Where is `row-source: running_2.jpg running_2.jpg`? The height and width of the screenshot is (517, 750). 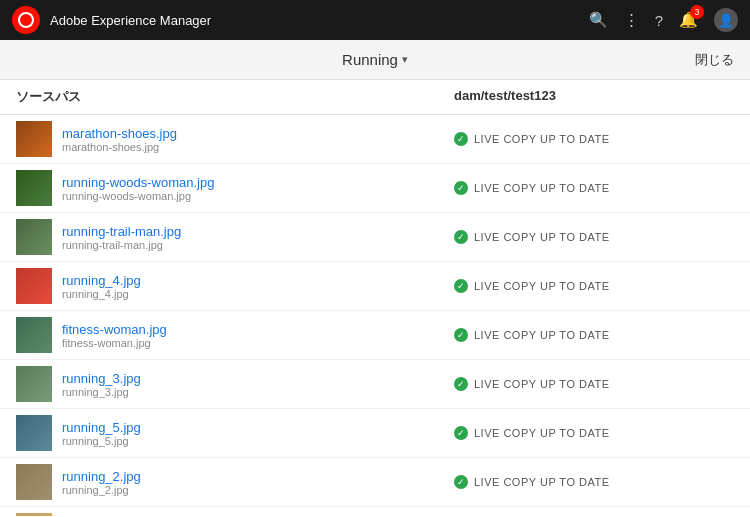
row-source: running_2.jpg running_2.jpg is located at coordinates (258, 482).